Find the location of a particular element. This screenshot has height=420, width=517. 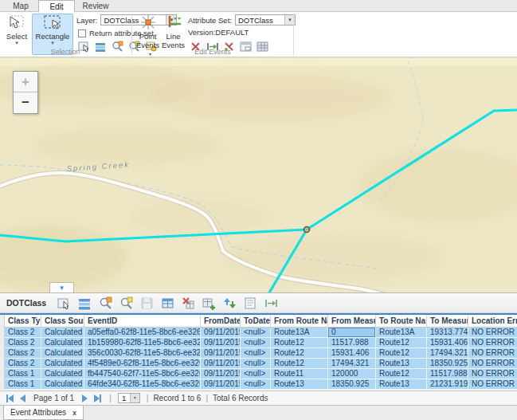

zoom-out-button: − is located at coordinates (25, 103).